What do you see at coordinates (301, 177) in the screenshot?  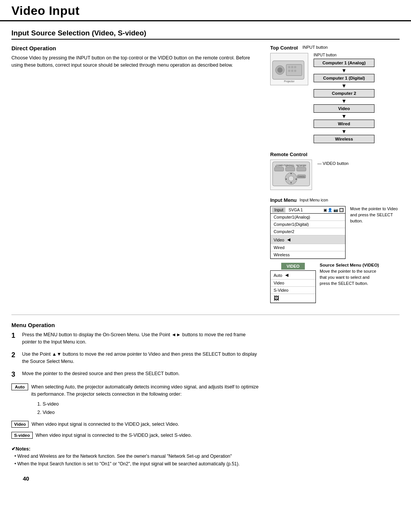 I see `svg-text: CANCEL` at bounding box center [301, 177].